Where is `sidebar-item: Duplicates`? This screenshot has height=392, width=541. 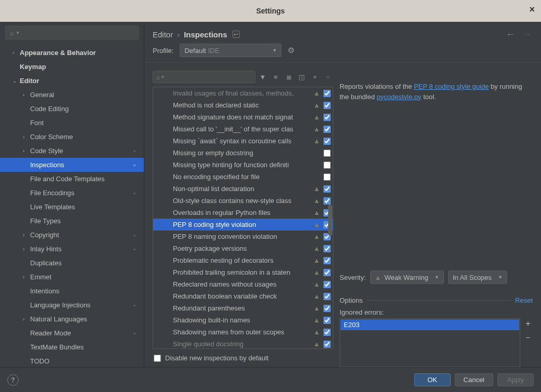
sidebar-item: Duplicates is located at coordinates (72, 263).